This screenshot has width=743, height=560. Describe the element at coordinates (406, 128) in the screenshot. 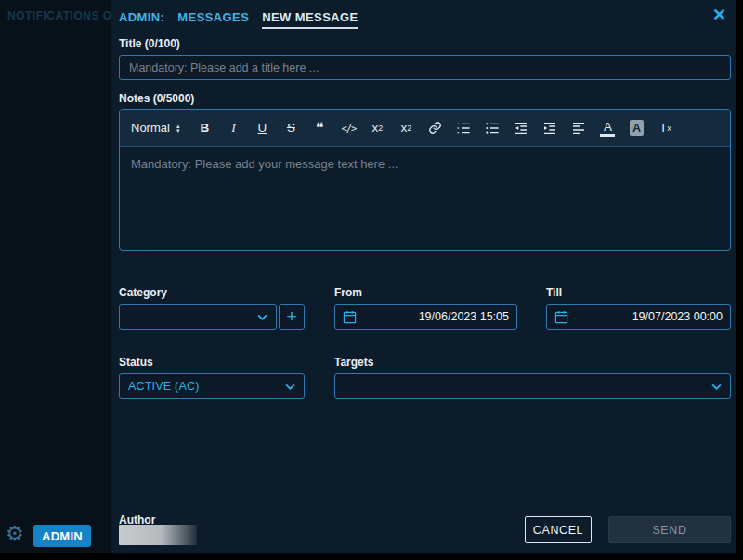

I see `superscript-icon: x2` at that location.